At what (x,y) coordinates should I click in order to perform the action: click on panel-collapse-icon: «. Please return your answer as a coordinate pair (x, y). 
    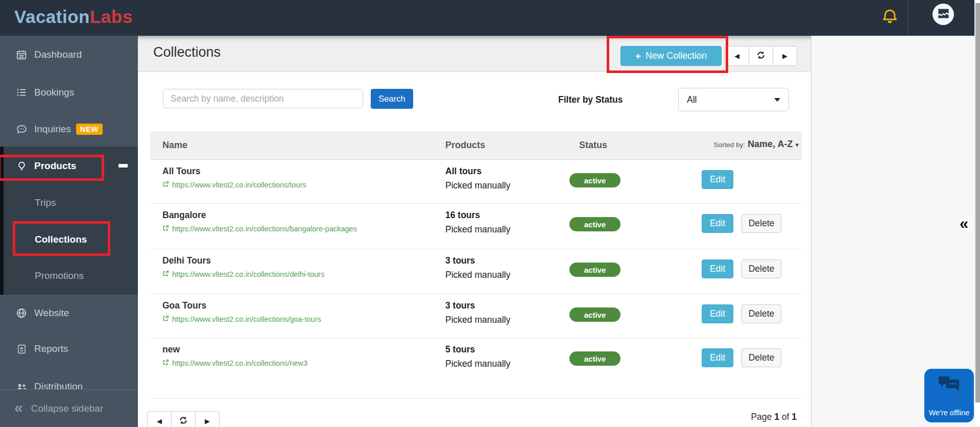
    Looking at the image, I should click on (964, 224).